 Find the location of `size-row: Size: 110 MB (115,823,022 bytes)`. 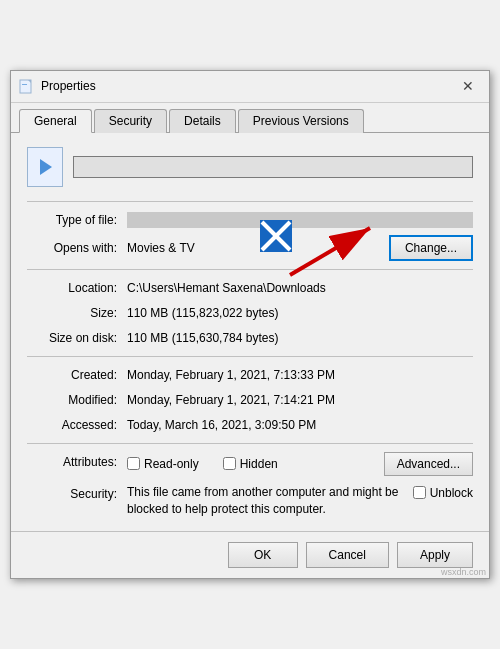

size-row: Size: 110 MB (115,823,022 bytes) is located at coordinates (250, 313).